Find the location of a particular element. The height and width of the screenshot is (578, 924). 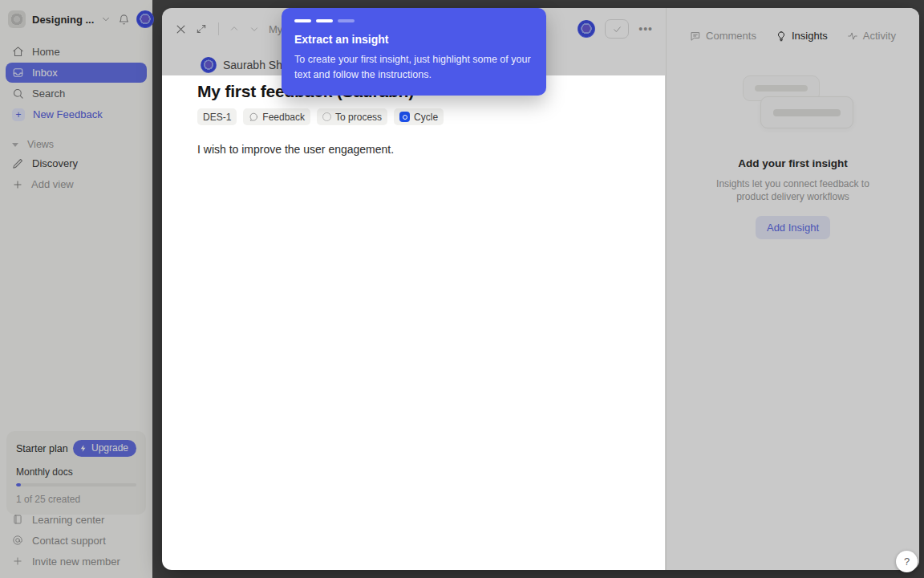

sidebar-item-label: New Feedback is located at coordinates (67, 114).